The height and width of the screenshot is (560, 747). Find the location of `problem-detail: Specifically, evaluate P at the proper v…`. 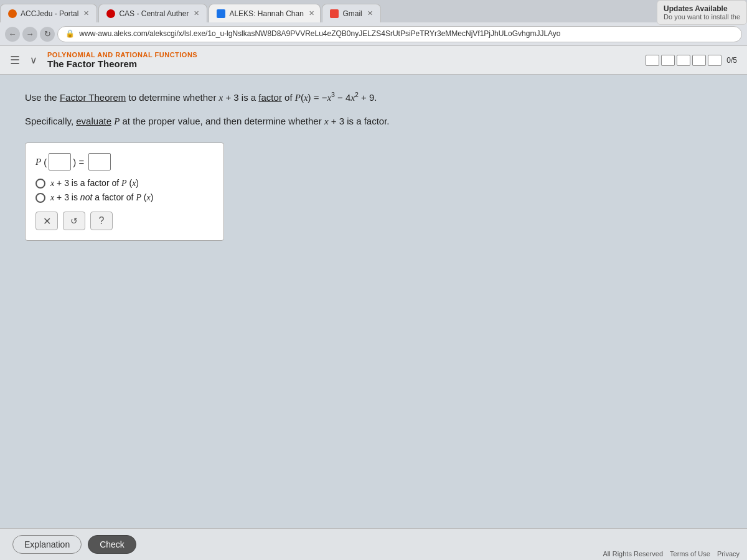

problem-detail: Specifically, evaluate P at the proper v… is located at coordinates (374, 121).